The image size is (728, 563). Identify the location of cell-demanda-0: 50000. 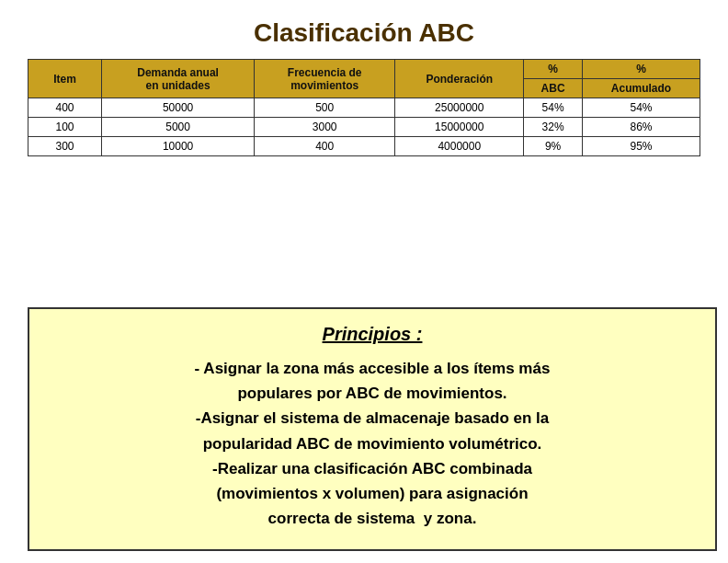
(178, 109).